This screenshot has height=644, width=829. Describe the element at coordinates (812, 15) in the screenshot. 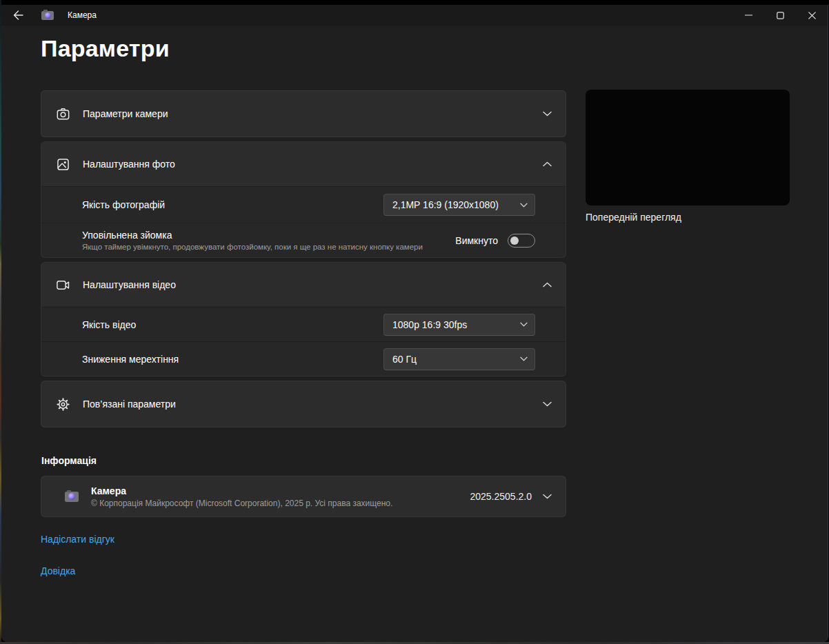

I see `close-button` at that location.